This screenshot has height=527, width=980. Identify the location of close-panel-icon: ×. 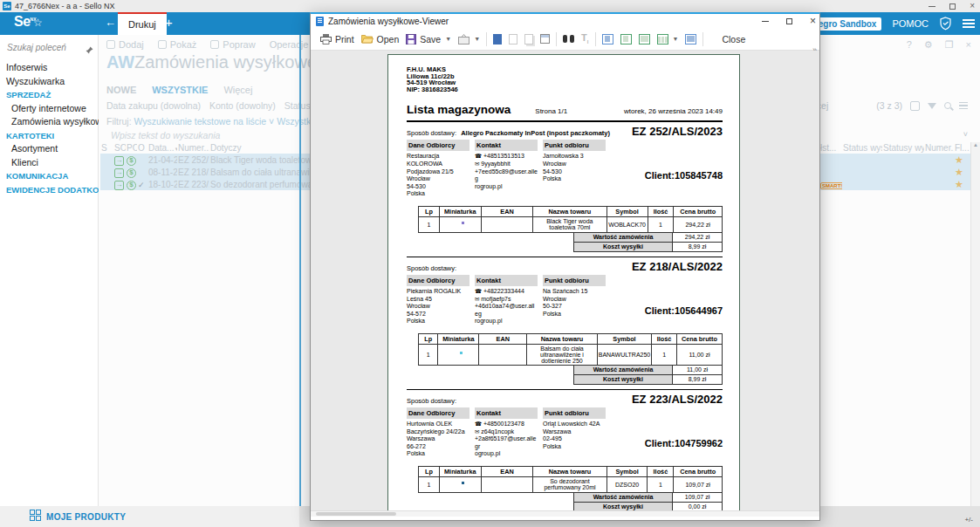
(969, 45).